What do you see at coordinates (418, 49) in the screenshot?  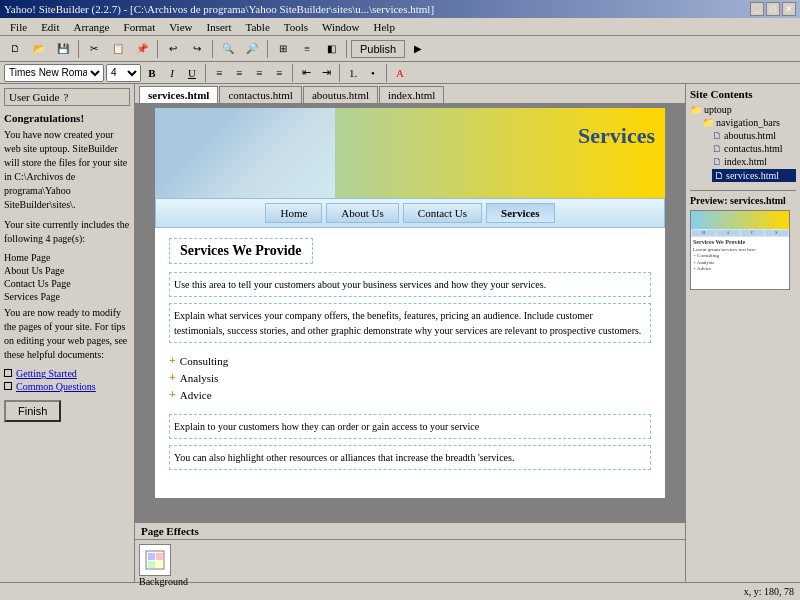 I see `preview-button: ▶` at bounding box center [418, 49].